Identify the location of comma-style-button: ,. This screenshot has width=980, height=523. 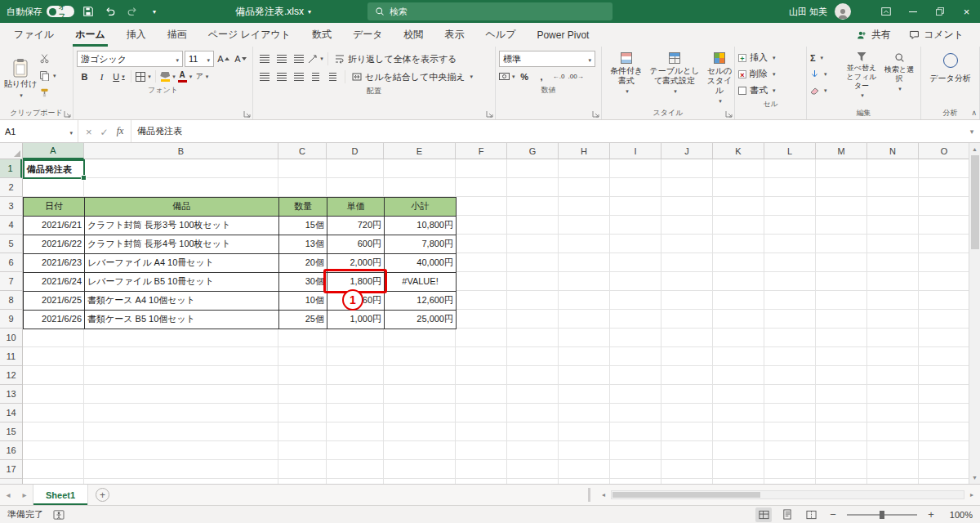
(542, 77).